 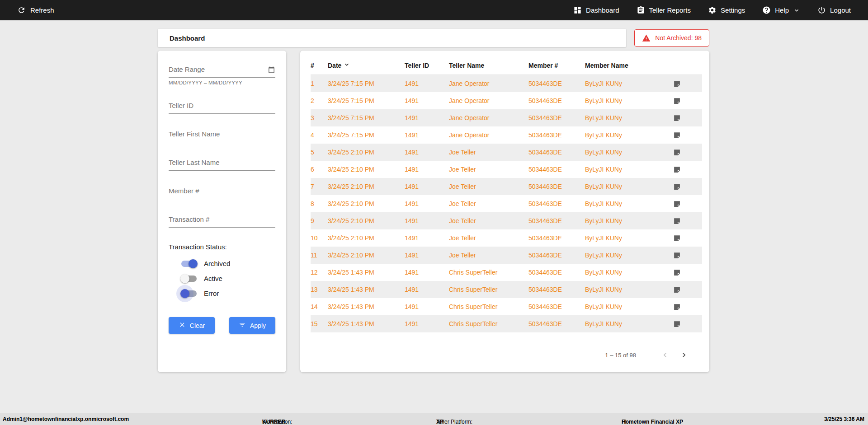 I want to click on table-row: 3 3/24/25 7:15 PM 1491 Jane Operator 503…, so click(x=506, y=118).